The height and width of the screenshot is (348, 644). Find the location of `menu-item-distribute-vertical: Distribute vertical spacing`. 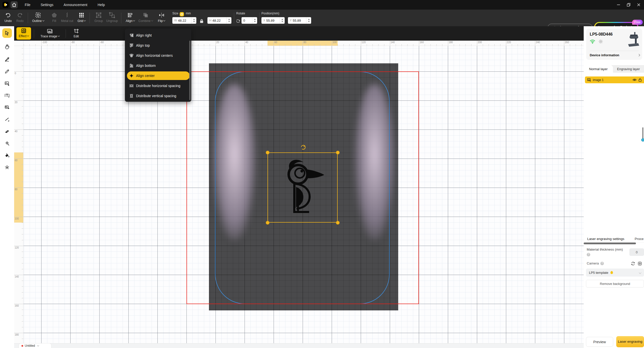

menu-item-distribute-vertical: Distribute vertical spacing is located at coordinates (158, 96).